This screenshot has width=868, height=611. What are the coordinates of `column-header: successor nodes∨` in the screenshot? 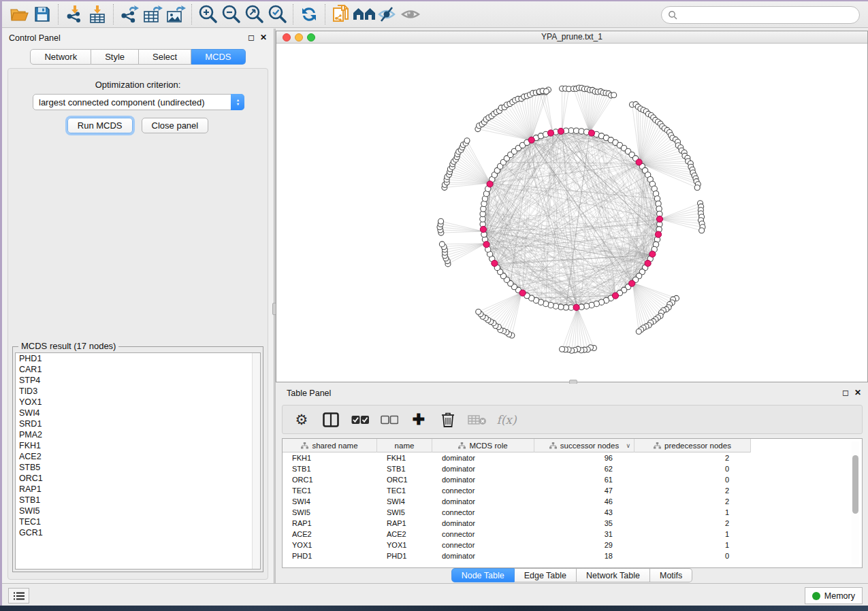 It's located at (584, 446).